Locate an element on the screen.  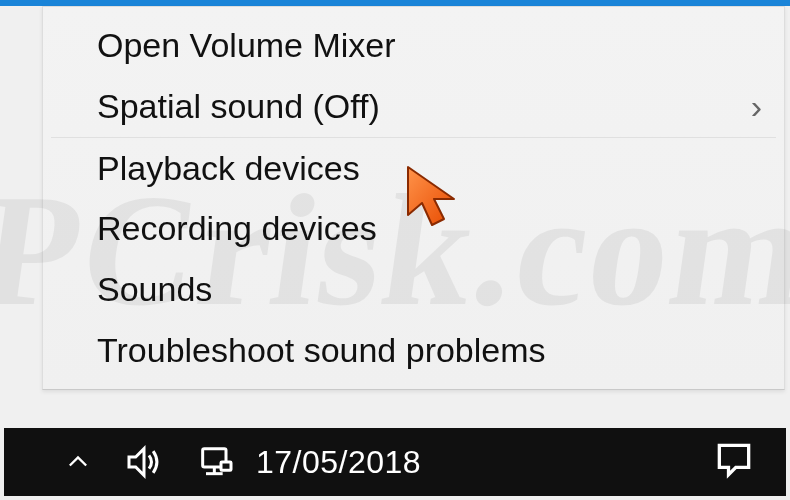
menu-item-recording-devices: Recording devices is located at coordinates (414, 228).